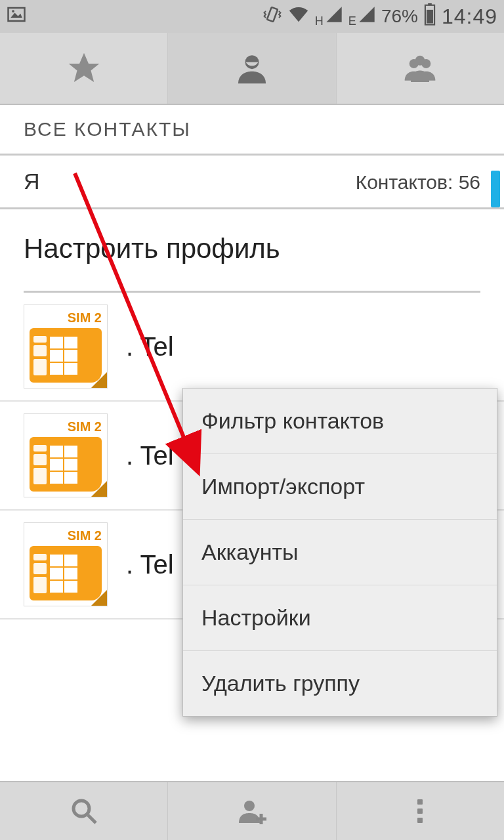 This screenshot has width=504, height=840. What do you see at coordinates (340, 553) in the screenshot?
I see `menu-accounts: Аккаунты` at bounding box center [340, 553].